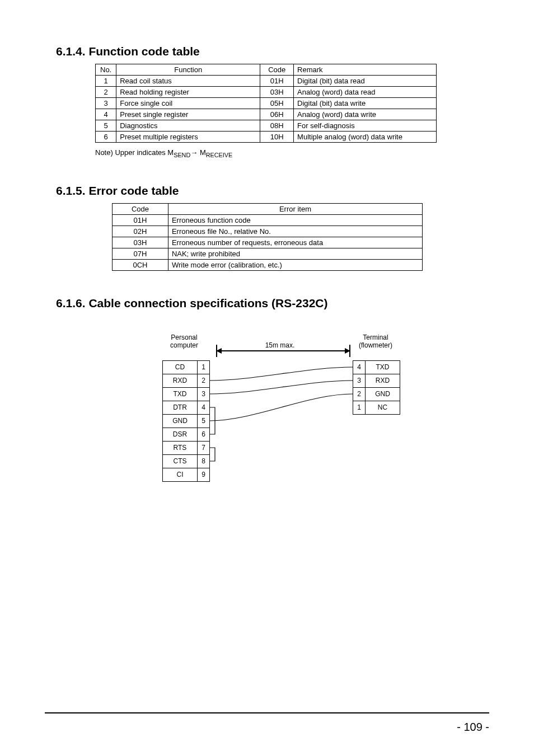 The width and height of the screenshot is (534, 756). What do you see at coordinates (186, 475) in the screenshot?
I see `table-row: CI9` at bounding box center [186, 475].